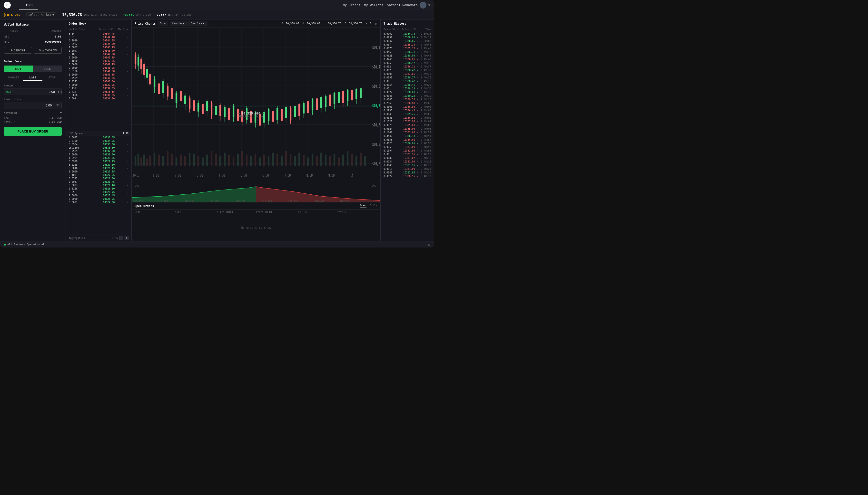 Image resolution: width=868 pixels, height=495 pixels. I want to click on bid-row: 0.0322 10326.50 -, so click(99, 178).